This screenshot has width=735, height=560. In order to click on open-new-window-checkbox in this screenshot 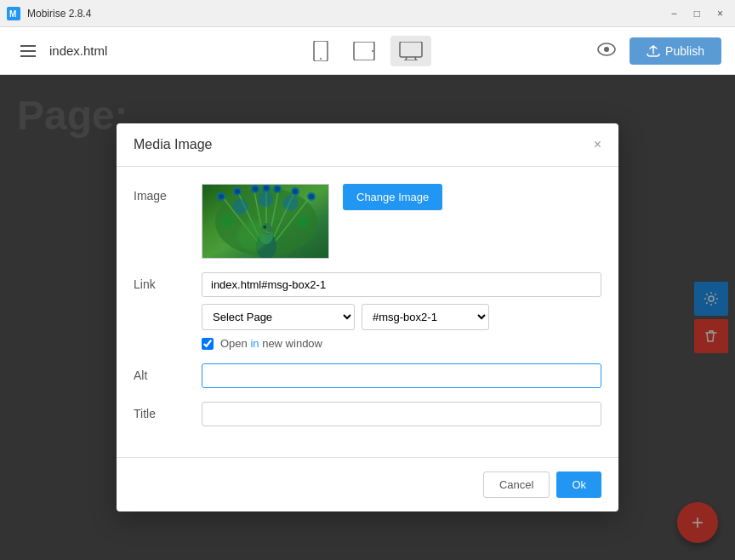, I will do `click(208, 344)`.